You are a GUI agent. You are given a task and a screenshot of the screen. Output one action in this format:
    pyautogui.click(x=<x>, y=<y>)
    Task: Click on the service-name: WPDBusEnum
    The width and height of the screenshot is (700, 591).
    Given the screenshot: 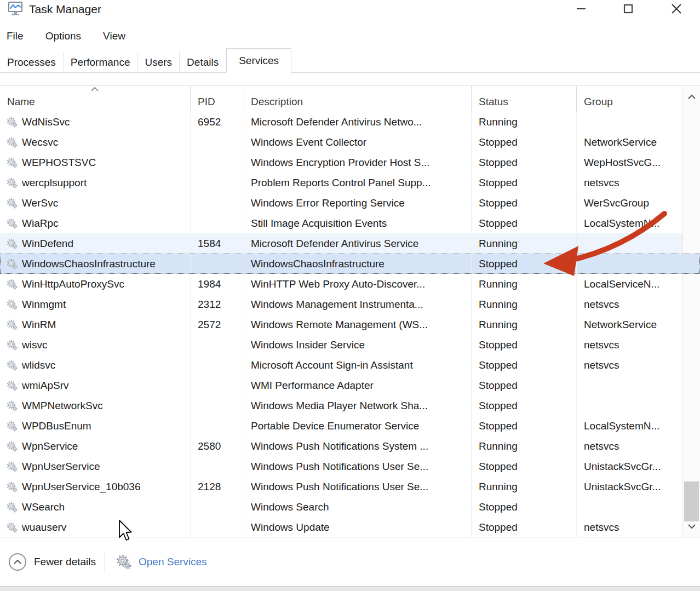 What is the action you would take?
    pyautogui.click(x=57, y=426)
    